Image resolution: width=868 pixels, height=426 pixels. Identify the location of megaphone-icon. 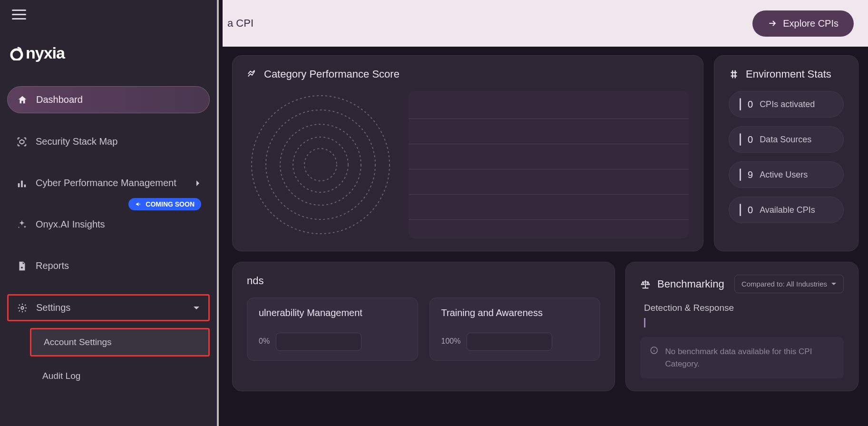
(139, 204).